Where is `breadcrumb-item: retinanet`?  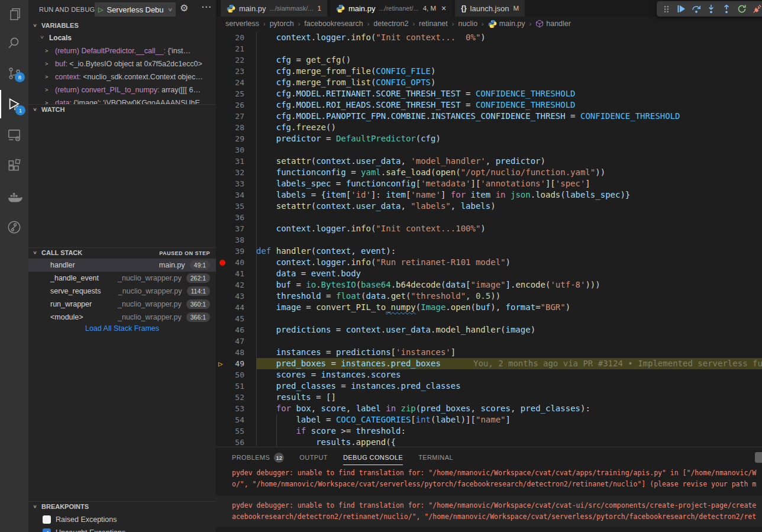 breadcrumb-item: retinanet is located at coordinates (433, 24).